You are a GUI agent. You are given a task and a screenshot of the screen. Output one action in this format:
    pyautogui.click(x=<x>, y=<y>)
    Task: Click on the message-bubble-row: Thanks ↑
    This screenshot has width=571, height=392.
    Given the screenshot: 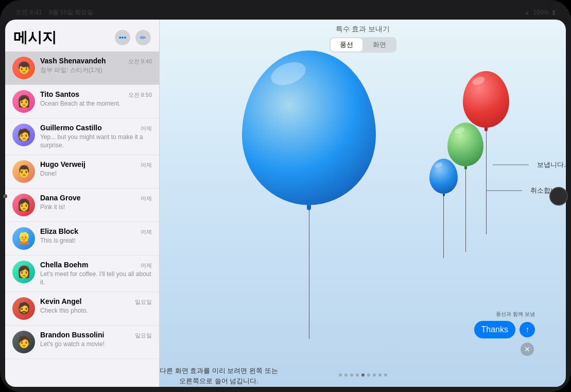 What is the action you would take?
    pyautogui.click(x=505, y=330)
    